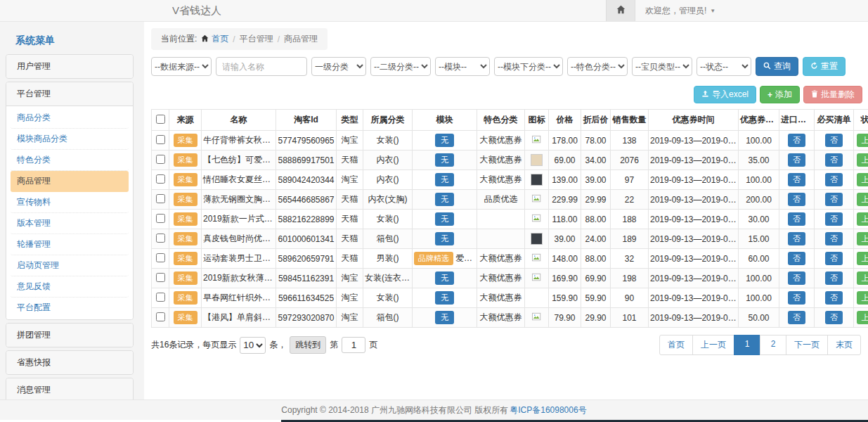  Describe the element at coordinates (747, 345) in the screenshot. I see `pager-button-1: 1` at that location.